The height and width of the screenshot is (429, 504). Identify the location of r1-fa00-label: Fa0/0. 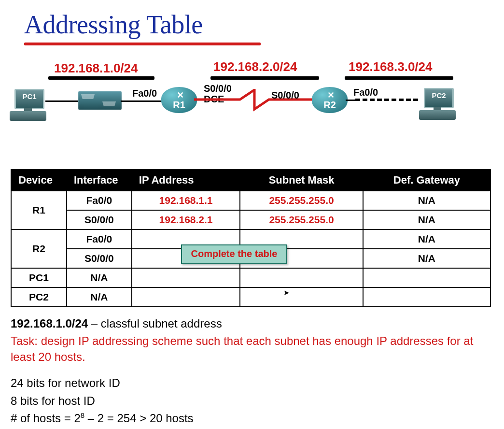
(145, 94).